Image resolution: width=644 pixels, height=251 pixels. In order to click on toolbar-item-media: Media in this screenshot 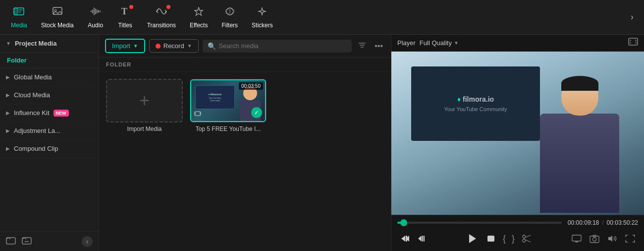, I will do `click(19, 17)`.